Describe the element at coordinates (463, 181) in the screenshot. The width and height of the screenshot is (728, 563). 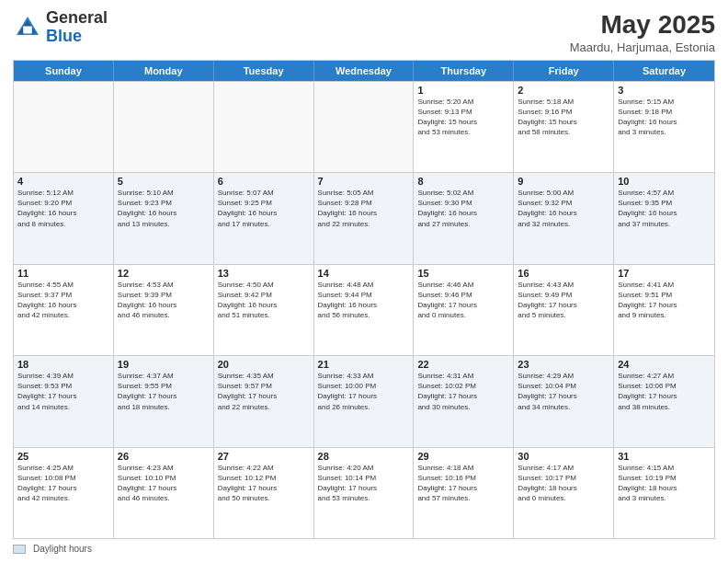
I see `day-number: 8` at that location.